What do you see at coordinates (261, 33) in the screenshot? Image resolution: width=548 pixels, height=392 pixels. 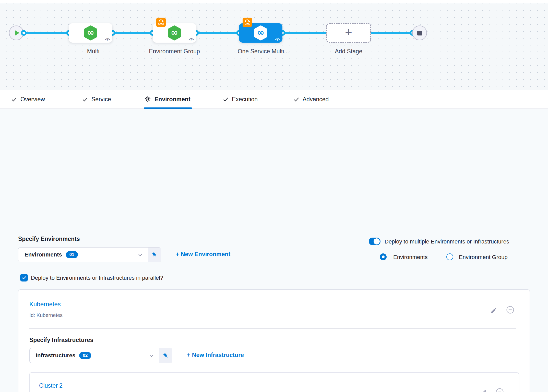 I see `harness-cd-icon-inverse: ∞` at bounding box center [261, 33].